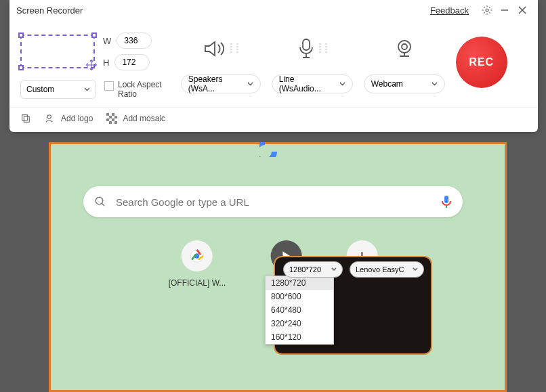 This screenshot has height=392, width=546. What do you see at coordinates (481, 62) in the screenshot?
I see `rec-label: REC` at bounding box center [481, 62].